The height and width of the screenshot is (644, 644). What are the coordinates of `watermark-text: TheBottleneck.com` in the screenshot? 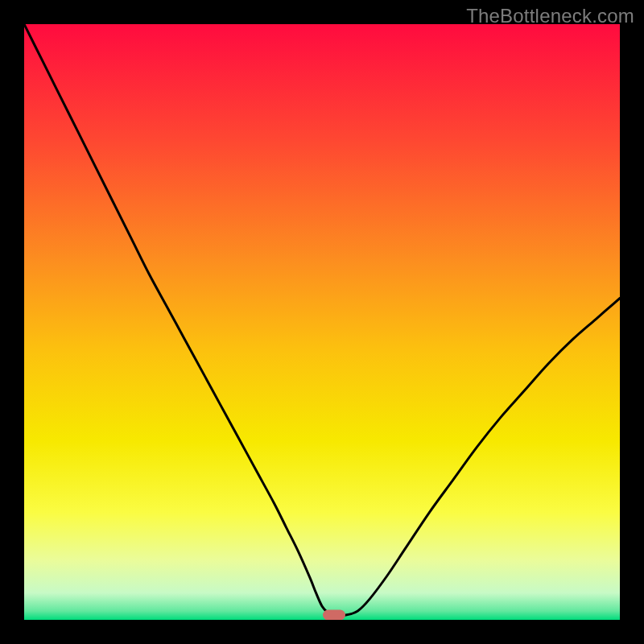 It's located at (551, 16).